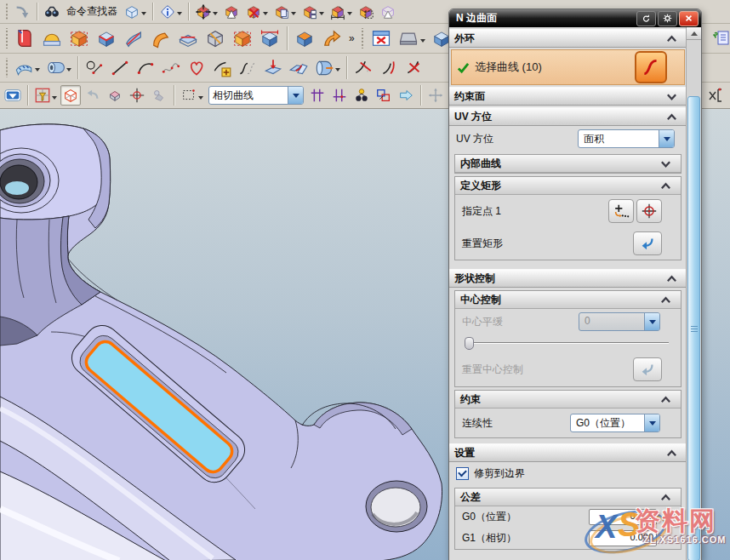 This screenshot has width=730, height=560. I want to click on section-constraints: 约束, so click(568, 400).